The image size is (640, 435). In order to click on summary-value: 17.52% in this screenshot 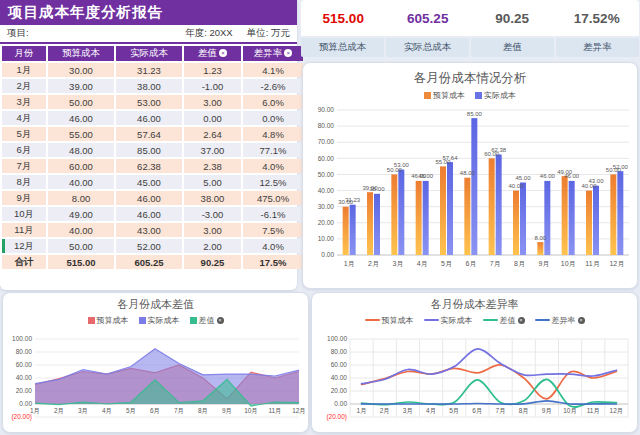, I will do `click(598, 18)`.